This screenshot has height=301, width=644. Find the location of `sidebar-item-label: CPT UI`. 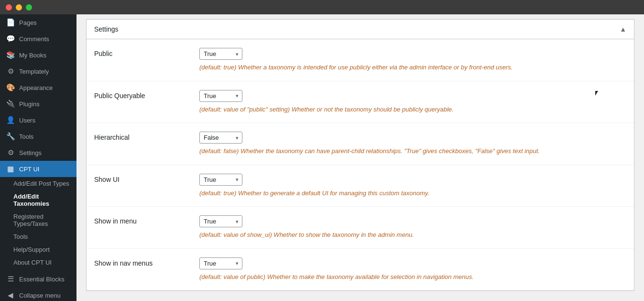

sidebar-item-label: CPT UI is located at coordinates (29, 169).